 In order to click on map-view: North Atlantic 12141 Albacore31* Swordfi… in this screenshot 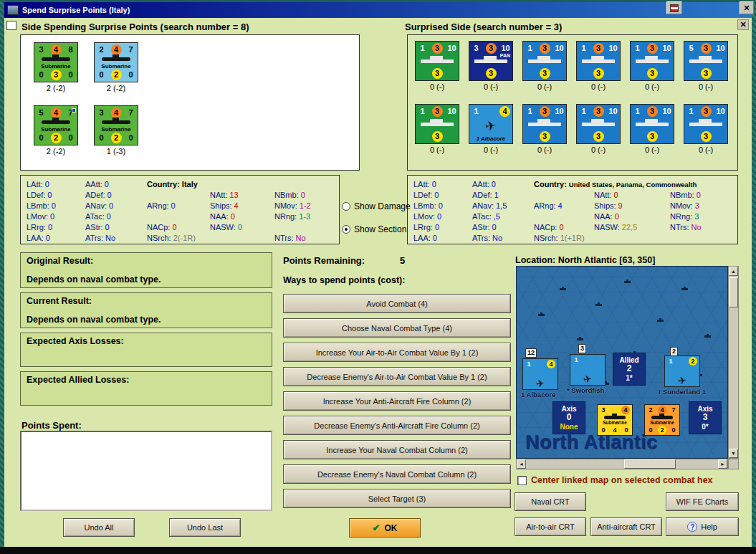, I will do `click(622, 363)`.